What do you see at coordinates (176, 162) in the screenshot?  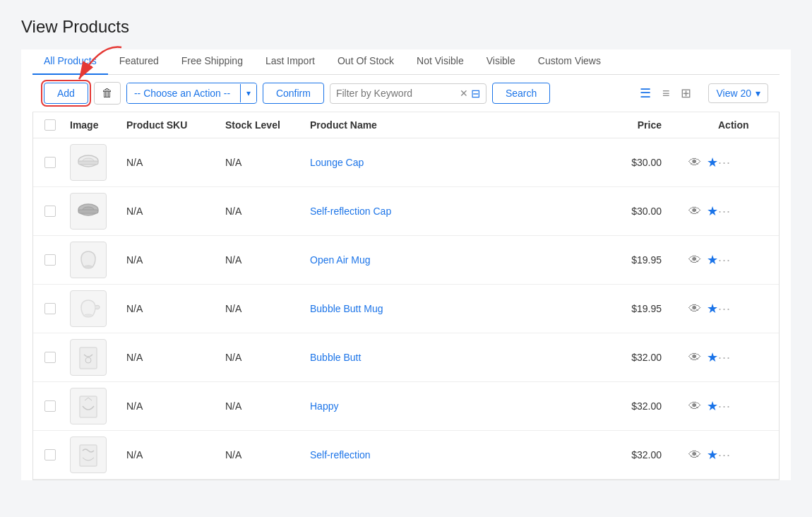 I see `row-1-sku: N/A` at bounding box center [176, 162].